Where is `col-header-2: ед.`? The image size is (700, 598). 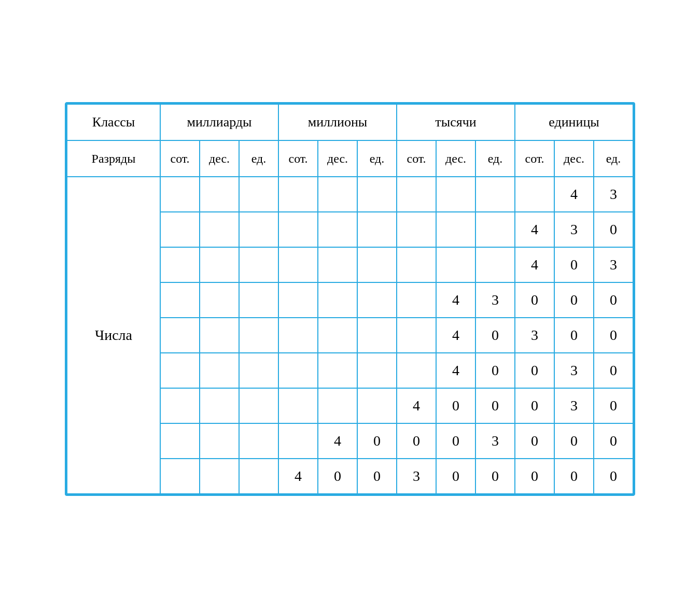
col-header-2: ед. is located at coordinates (259, 159).